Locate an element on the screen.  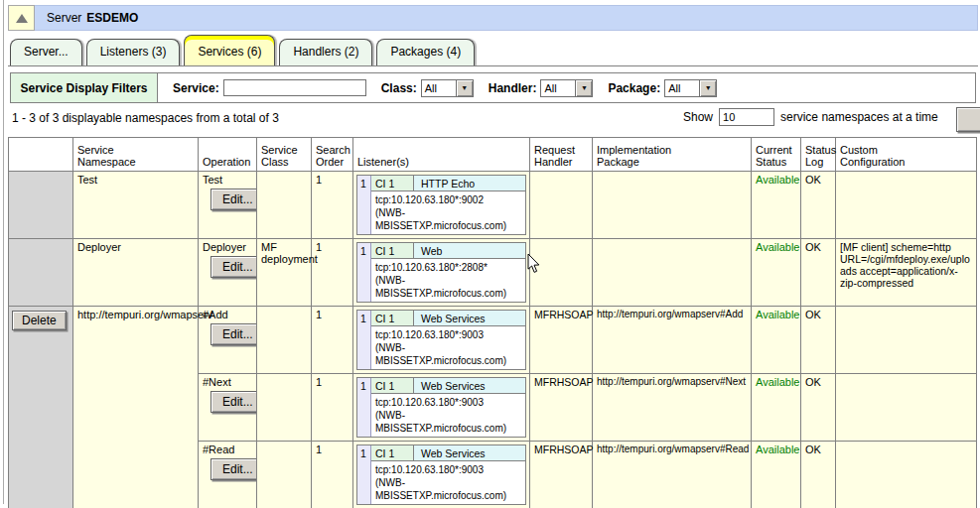
service-class-cell: MF deployment is located at coordinates (284, 273).